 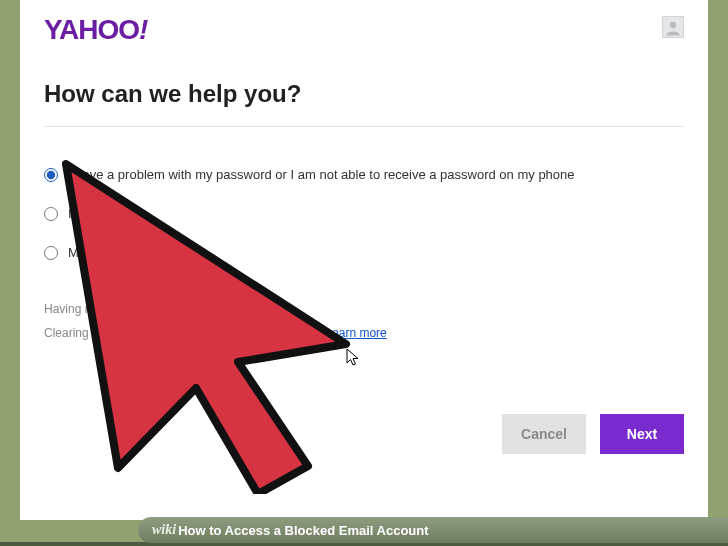 What do you see at coordinates (96, 30) in the screenshot?
I see `yahoo-logo: YAHOO!` at bounding box center [96, 30].